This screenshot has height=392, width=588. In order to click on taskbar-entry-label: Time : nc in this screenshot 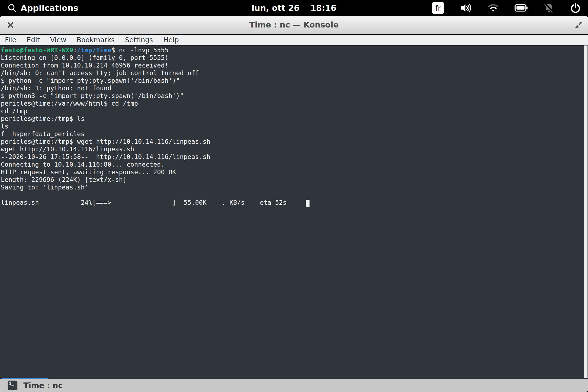, I will do `click(43, 385)`.